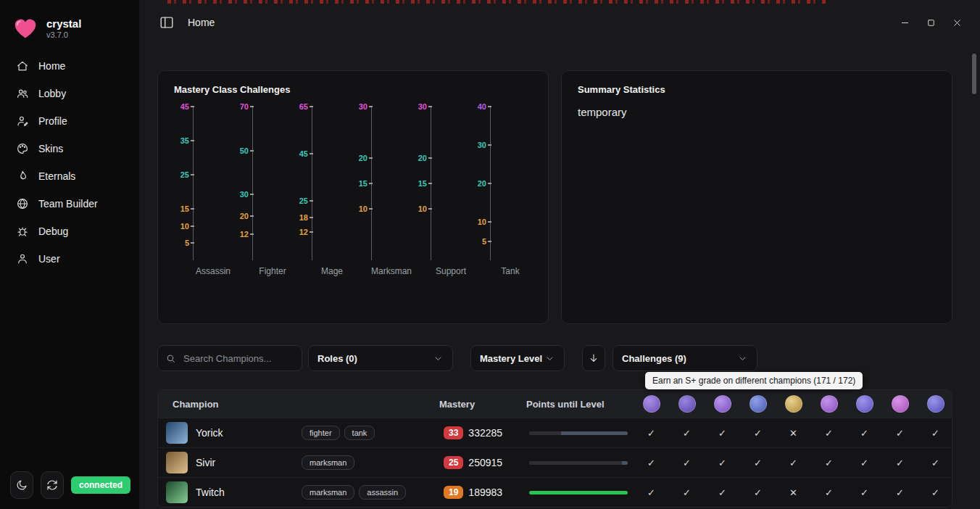 The width and height of the screenshot is (980, 509). Describe the element at coordinates (249, 433) in the screenshot. I see `champion-name: Yorick` at that location.